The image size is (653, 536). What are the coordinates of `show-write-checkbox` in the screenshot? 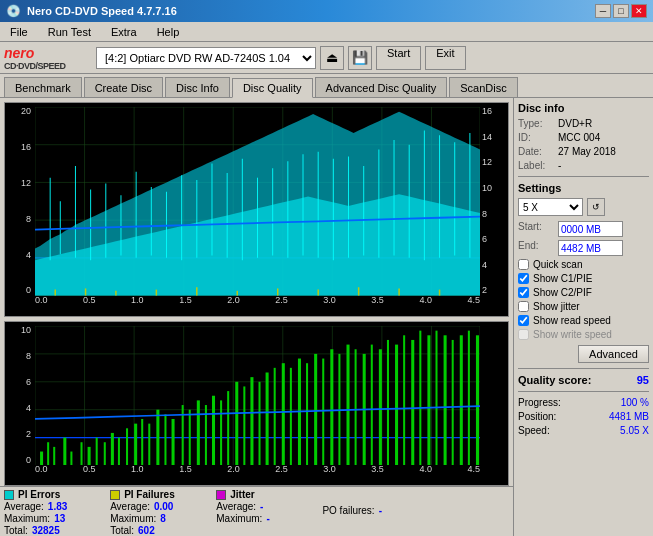 It's located at (524, 334).